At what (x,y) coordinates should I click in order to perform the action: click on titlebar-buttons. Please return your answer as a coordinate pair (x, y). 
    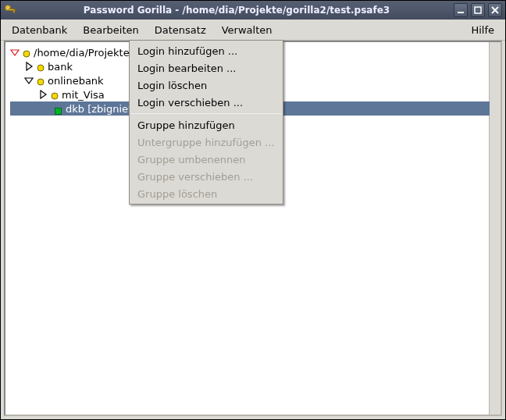
    Looking at the image, I should click on (478, 10).